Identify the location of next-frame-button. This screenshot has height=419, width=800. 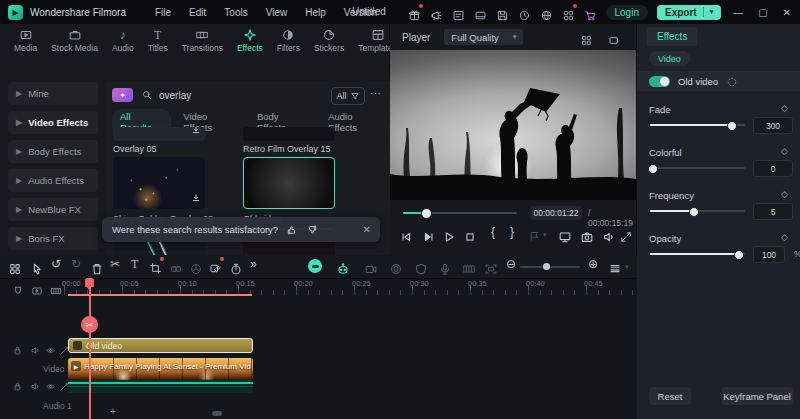
(428, 236).